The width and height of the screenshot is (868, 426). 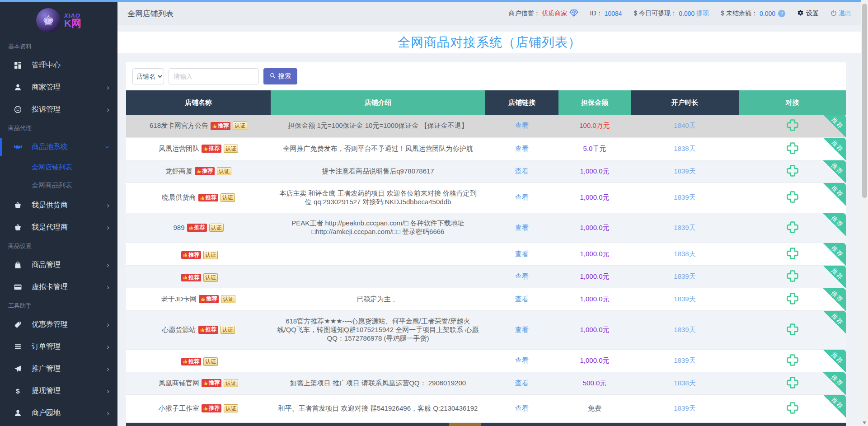 What do you see at coordinates (685, 171) in the screenshot?
I see `account-age-cell: 1839天` at bounding box center [685, 171].